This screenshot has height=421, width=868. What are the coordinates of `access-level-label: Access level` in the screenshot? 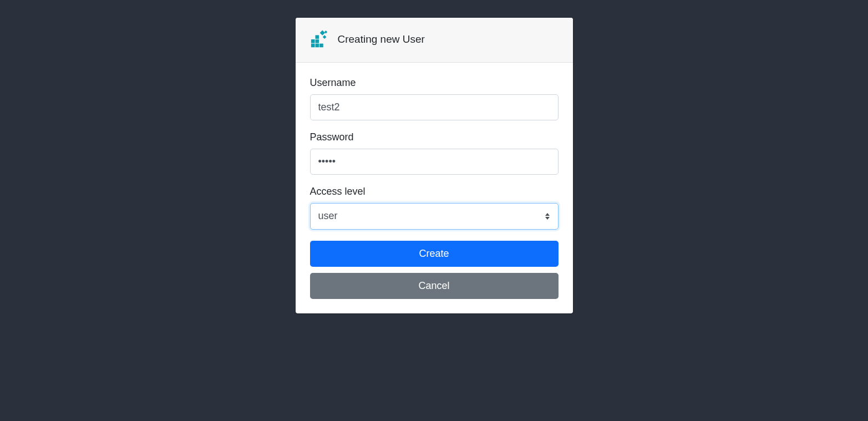 It's located at (434, 192).